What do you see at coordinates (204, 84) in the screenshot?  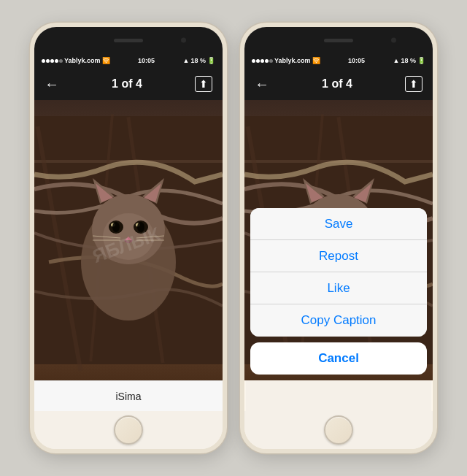 I see `share-button-left: ⬆` at bounding box center [204, 84].